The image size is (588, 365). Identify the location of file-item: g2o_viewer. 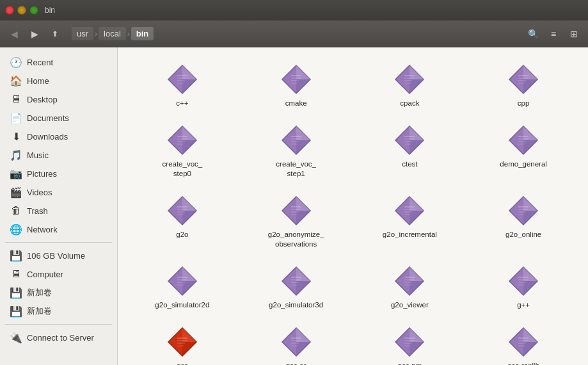
(410, 287).